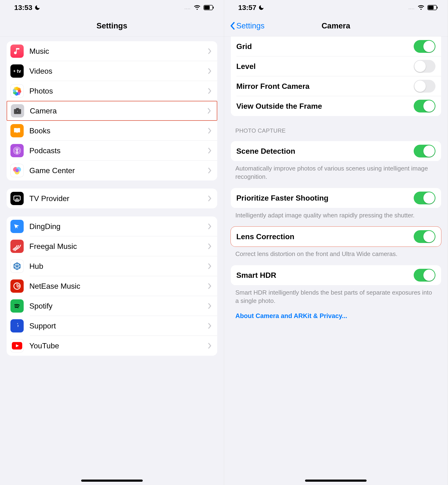  I want to click on settings-group: TV Provider, so click(112, 198).